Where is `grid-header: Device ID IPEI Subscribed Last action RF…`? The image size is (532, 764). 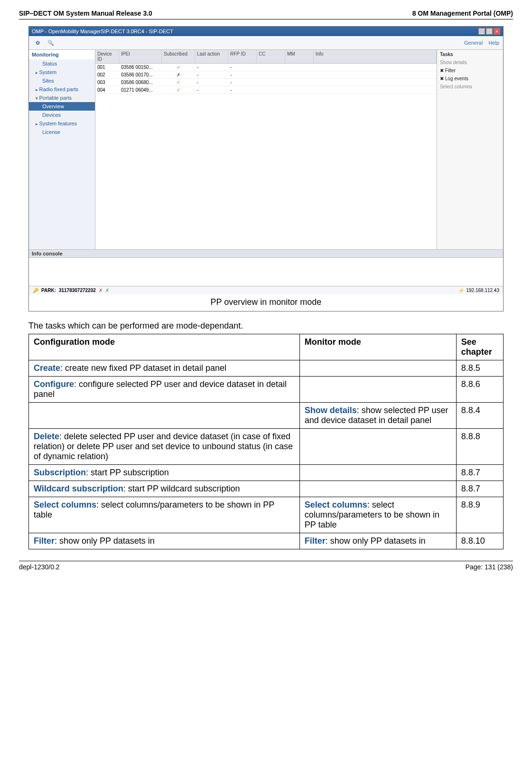 grid-header: Device ID IPEI Subscribed Last action RF… is located at coordinates (266, 57).